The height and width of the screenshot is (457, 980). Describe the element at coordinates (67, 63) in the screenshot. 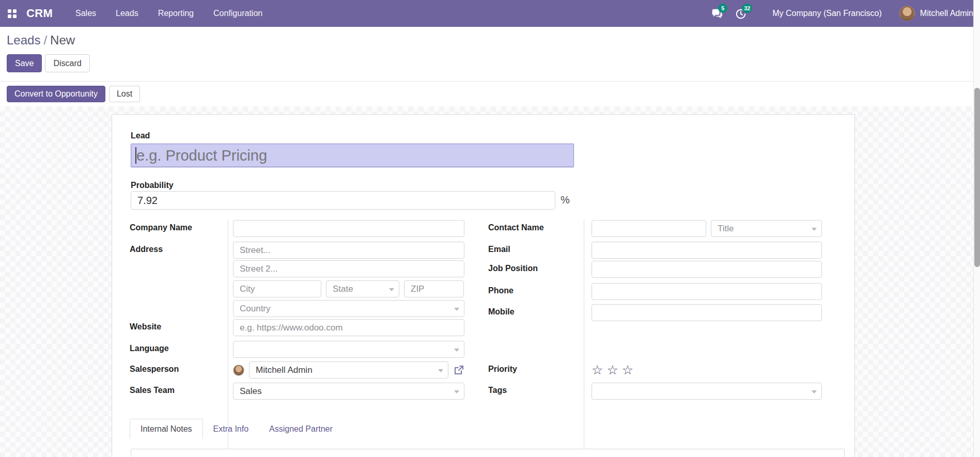

I see `discard-button: Discard` at that location.